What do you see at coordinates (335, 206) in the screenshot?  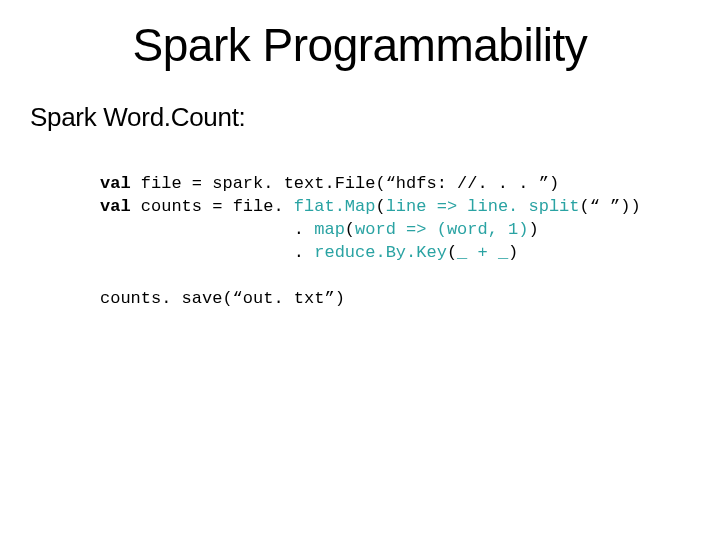 I see `method-flatmap: flat.Map` at bounding box center [335, 206].